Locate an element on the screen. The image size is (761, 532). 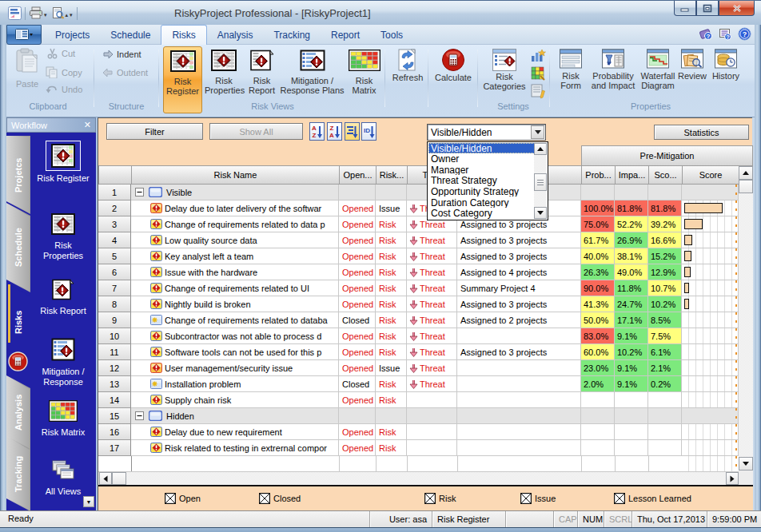
dropdown-scroll-up-icon is located at coordinates (540, 149).